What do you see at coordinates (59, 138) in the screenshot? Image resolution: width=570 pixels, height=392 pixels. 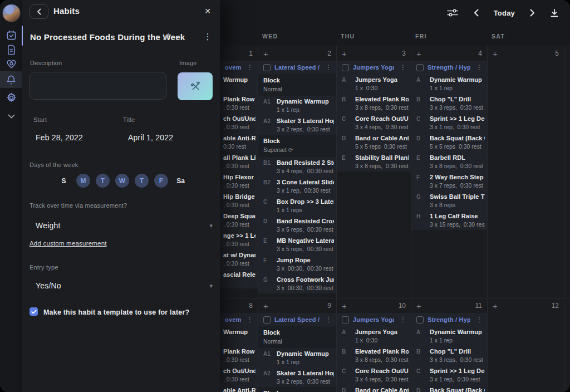 I see `start-date-value: Feb 28, 2022` at bounding box center [59, 138].